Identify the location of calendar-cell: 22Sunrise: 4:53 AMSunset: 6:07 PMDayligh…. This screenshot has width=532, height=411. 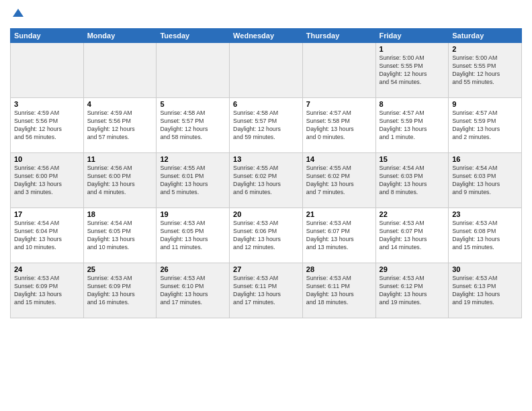
(412, 236).